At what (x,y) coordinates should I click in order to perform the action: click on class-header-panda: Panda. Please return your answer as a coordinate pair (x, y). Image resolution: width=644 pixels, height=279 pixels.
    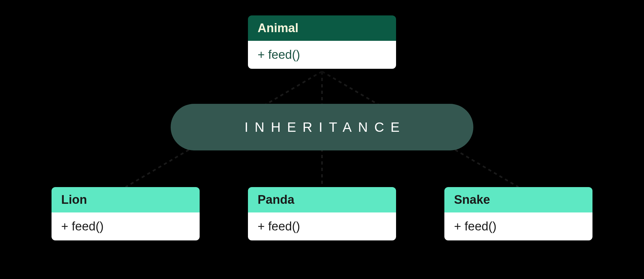
    Looking at the image, I should click on (322, 200).